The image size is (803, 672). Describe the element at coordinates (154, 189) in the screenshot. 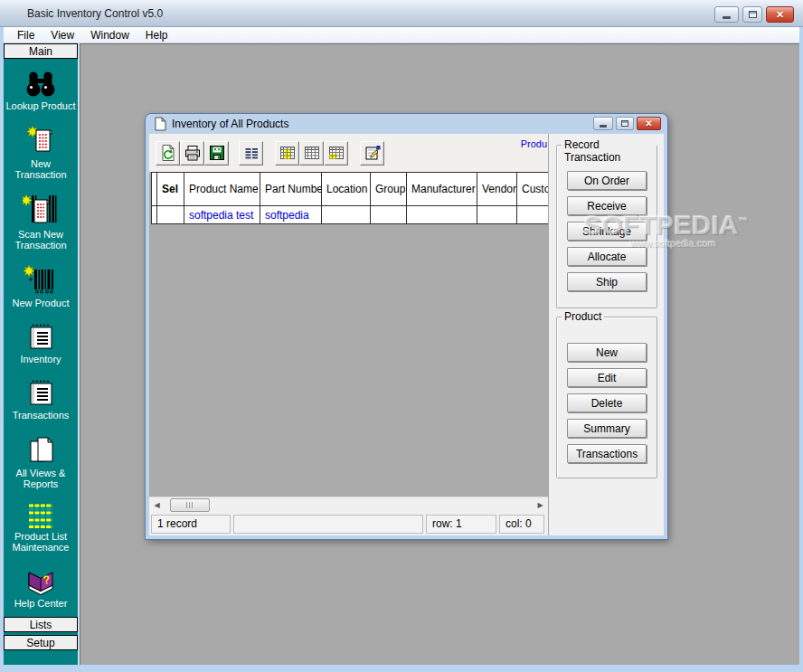

I see `row-selector-header` at that location.